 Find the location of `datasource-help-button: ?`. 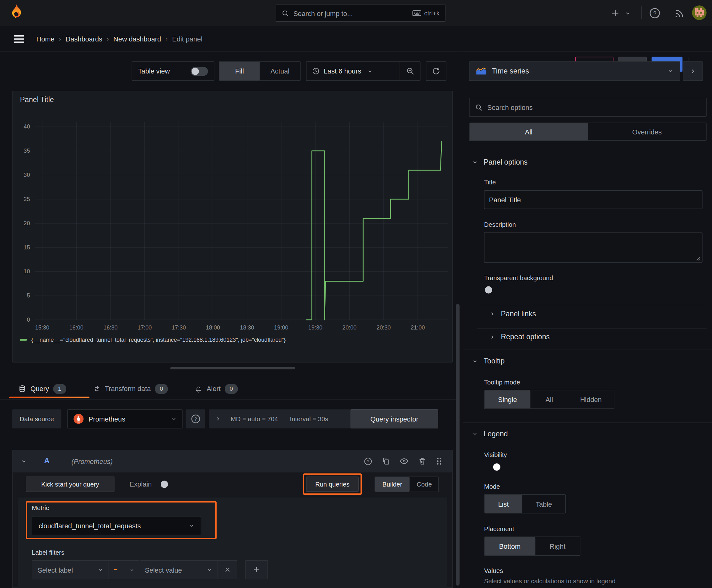

datasource-help-button: ? is located at coordinates (196, 419).